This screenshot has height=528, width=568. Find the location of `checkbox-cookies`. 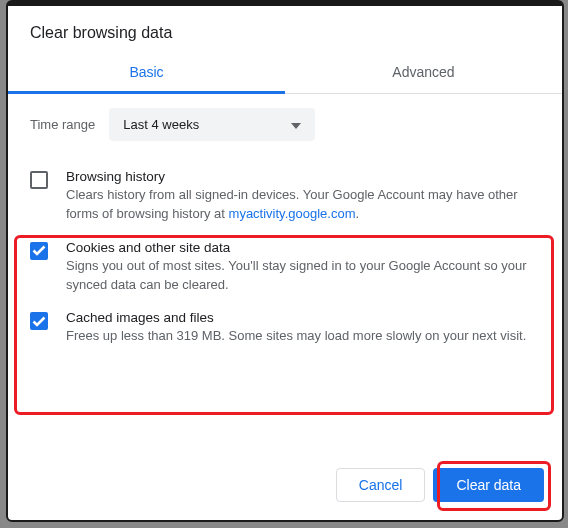

checkbox-cookies is located at coordinates (39, 251).